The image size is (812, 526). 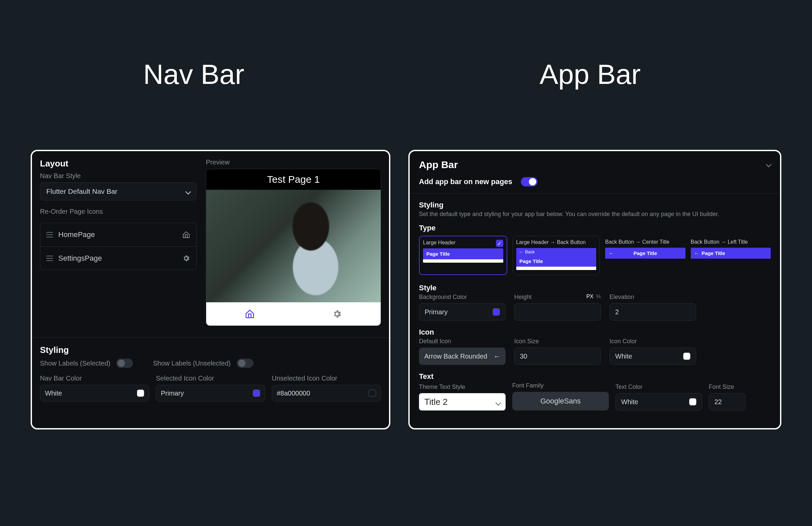 What do you see at coordinates (646, 255) in the screenshot?
I see `type-card-back-center: Back Button → Center Title Page Title` at bounding box center [646, 255].